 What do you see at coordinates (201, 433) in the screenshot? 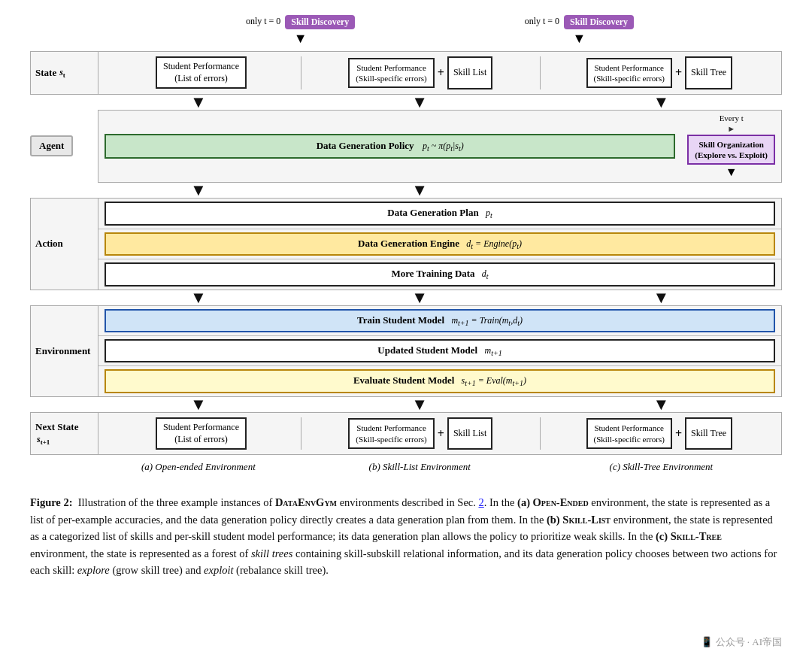
I see `next-state-box-a: Student Performance (List of errors)` at bounding box center [201, 433].